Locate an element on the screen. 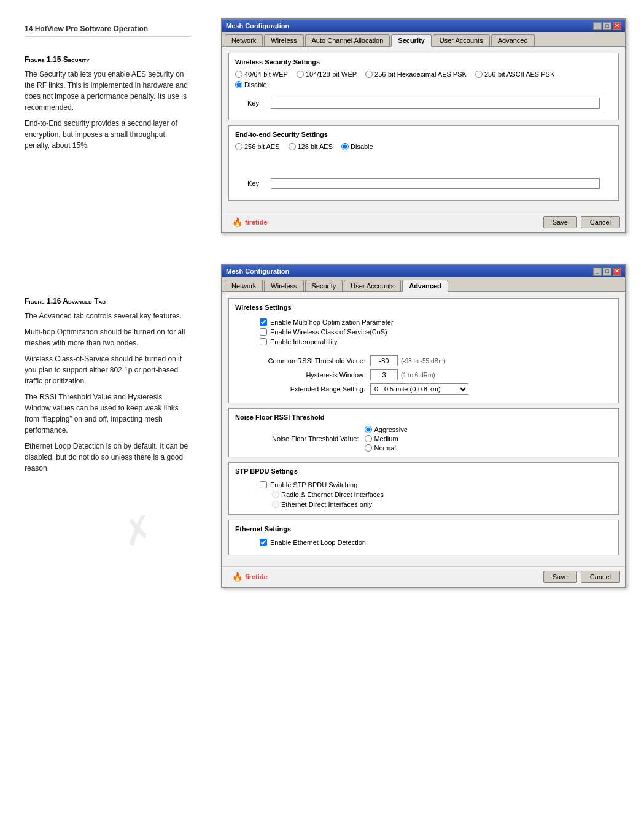  disable-row: Disable is located at coordinates (424, 85).